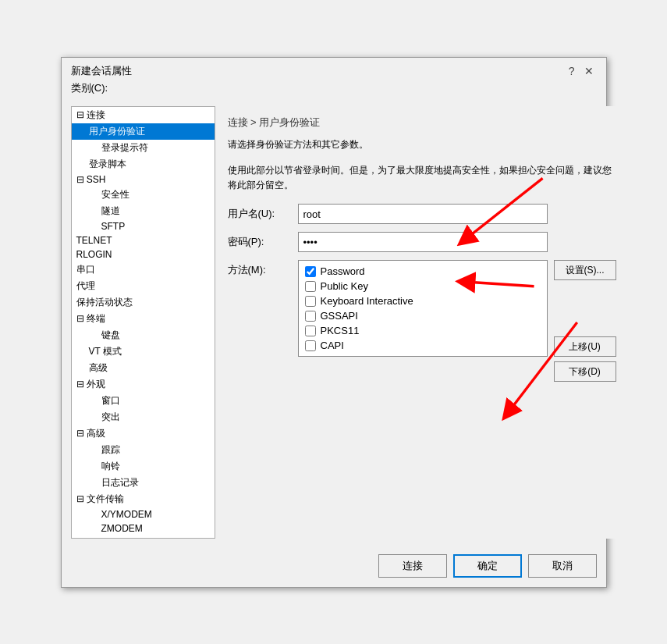 This screenshot has width=667, height=644. Describe the element at coordinates (422, 178) in the screenshot. I see `desc2: 使用此部分以节省登录时间。但是，为了最大限度地提高安全性，如果担心安全问题，建议…` at that location.